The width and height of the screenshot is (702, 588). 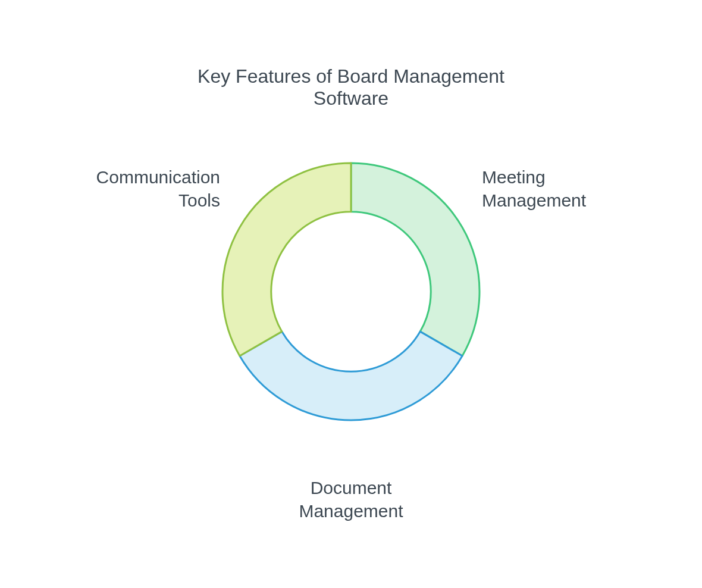 What do you see at coordinates (158, 200) in the screenshot?
I see `label-line: Tools` at bounding box center [158, 200].